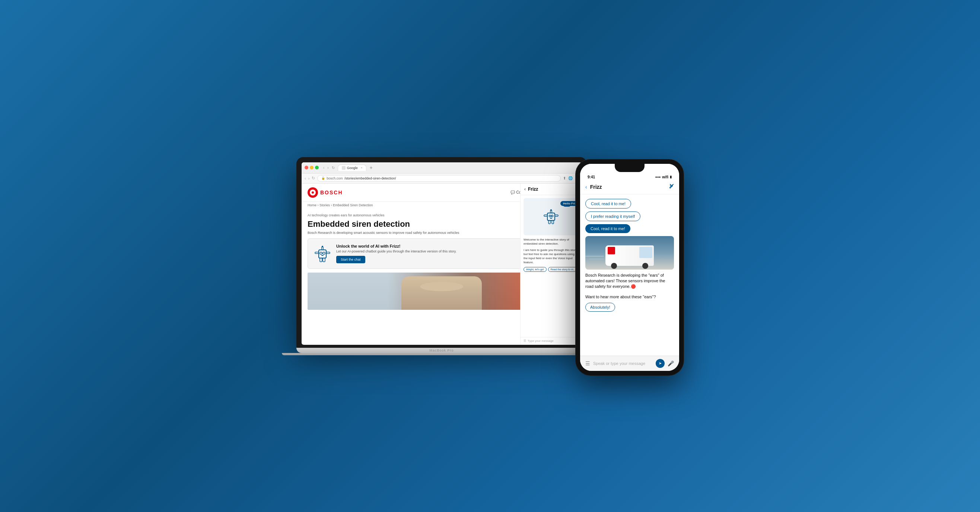 Image resolution: width=980 pixels, height=512 pixels. Describe the element at coordinates (630, 267) in the screenshot. I see `phone-screen: 9:41 ●●● wifi ▮ ‹ Frizz` at that location.